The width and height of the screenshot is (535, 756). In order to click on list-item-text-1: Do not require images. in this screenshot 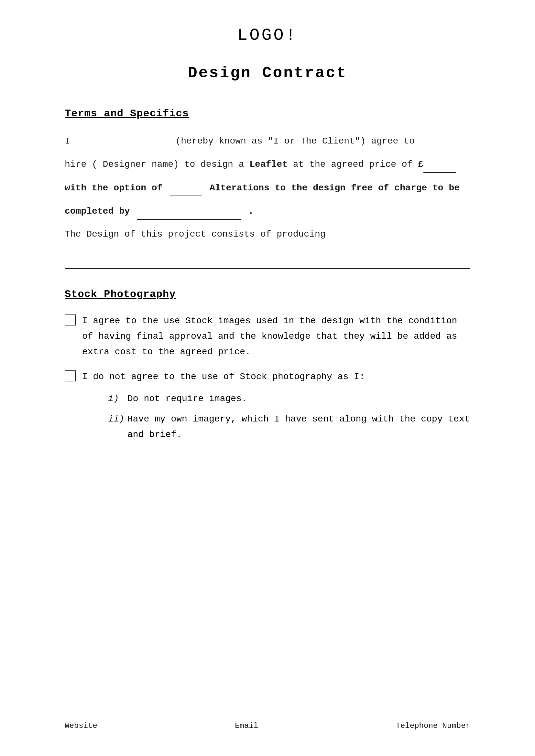, I will do `click(299, 399)`.